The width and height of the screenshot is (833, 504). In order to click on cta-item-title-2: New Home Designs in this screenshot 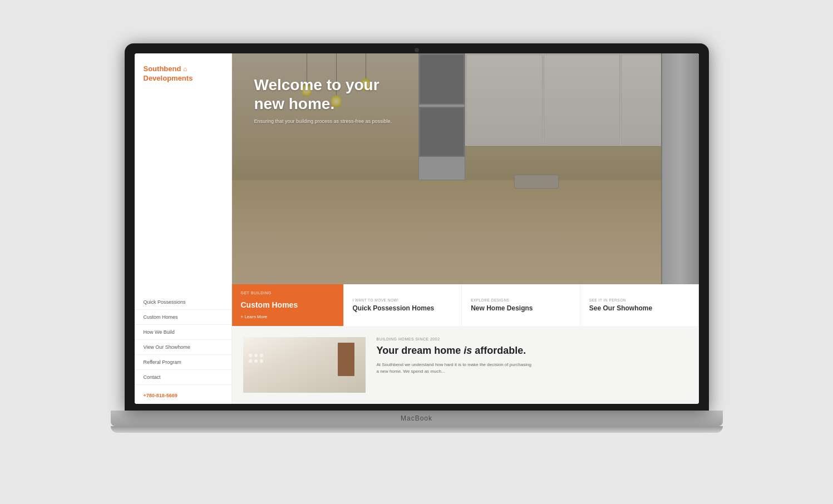, I will do `click(521, 308)`.